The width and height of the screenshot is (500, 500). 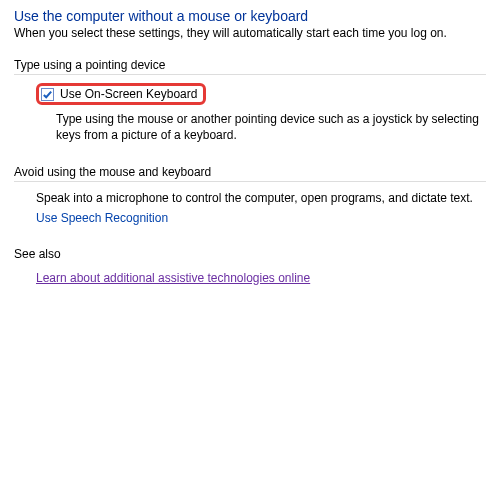 I want to click on use-speech-recognition-link: Use Speech Recognition, so click(x=102, y=218).